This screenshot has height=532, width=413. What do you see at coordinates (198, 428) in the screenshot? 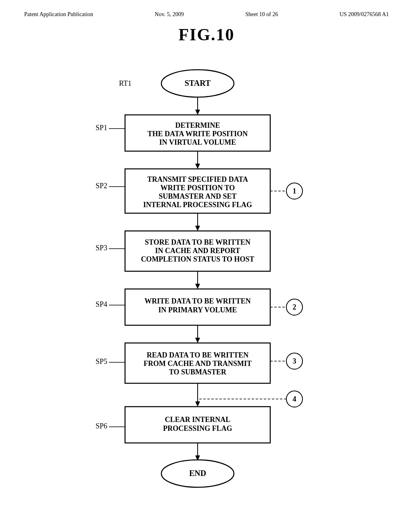
I see `sp6-line2: PROCESSING FLAG` at bounding box center [198, 428].